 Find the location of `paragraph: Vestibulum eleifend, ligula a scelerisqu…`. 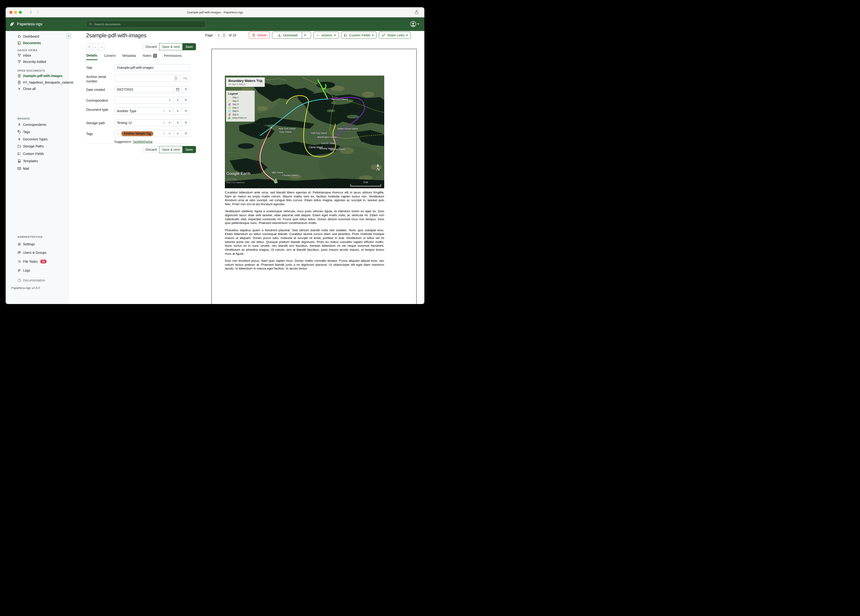

paragraph: Vestibulum eleifend, ligula a scelerisqu… is located at coordinates (304, 217).